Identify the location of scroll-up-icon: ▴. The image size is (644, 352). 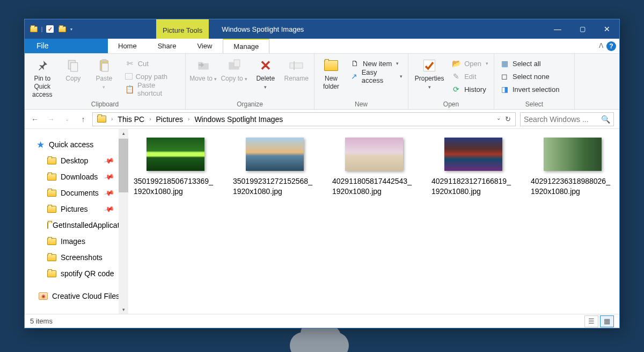
(123, 133).